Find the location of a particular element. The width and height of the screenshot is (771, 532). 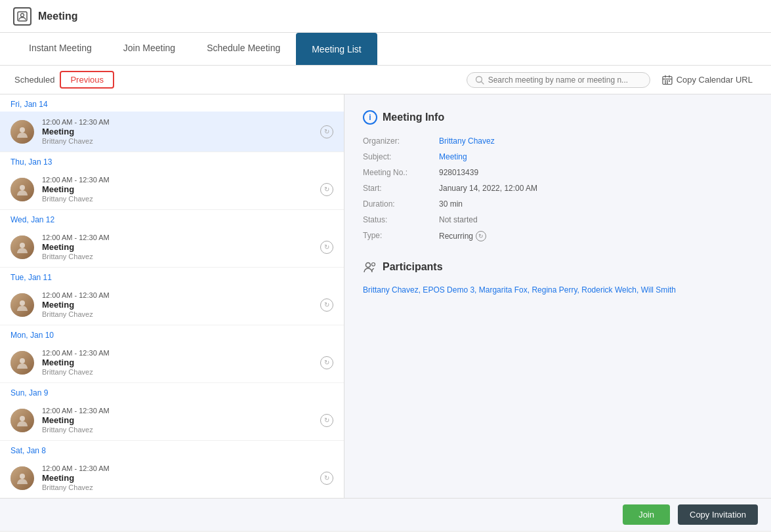

tab-join-meeting: Join Meeting is located at coordinates (150, 49).